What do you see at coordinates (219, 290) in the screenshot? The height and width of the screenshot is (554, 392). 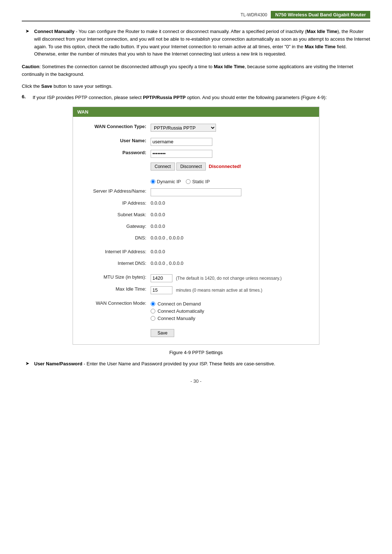 I see `wan-max-idle-note: minutes (0 means remain active at all ti…` at bounding box center [219, 290].